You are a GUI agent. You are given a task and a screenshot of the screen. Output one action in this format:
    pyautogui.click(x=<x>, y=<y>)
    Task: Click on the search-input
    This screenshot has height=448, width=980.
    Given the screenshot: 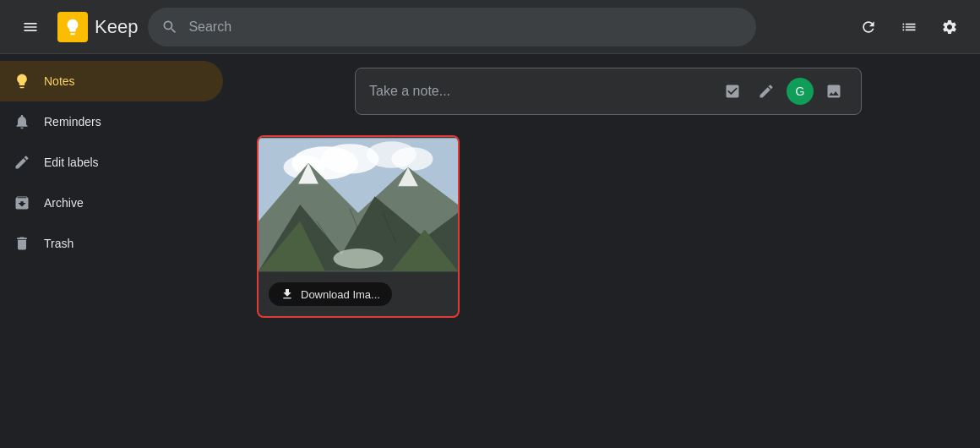 What is the action you would take?
    pyautogui.click(x=466, y=27)
    